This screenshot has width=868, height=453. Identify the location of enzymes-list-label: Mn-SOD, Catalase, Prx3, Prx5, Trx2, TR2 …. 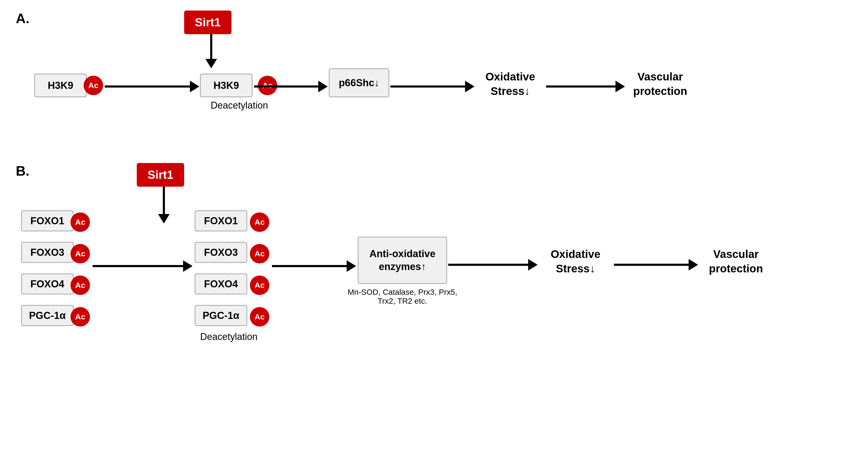
(402, 296).